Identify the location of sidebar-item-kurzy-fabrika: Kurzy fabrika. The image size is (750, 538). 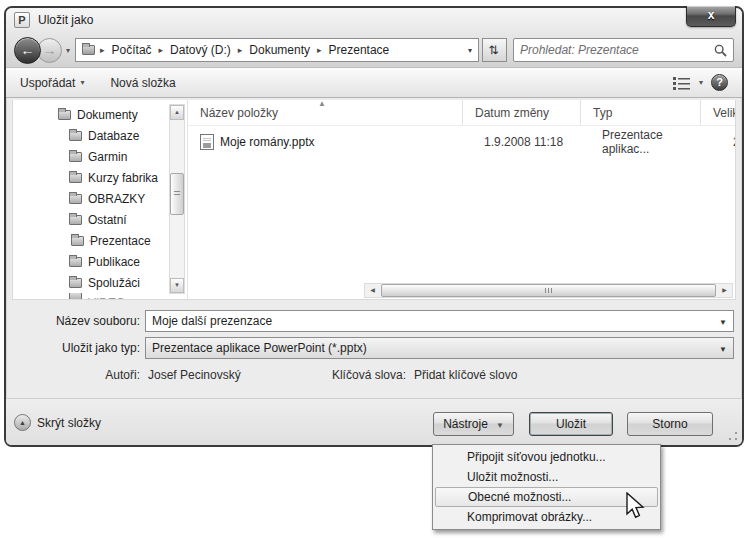
(91, 178).